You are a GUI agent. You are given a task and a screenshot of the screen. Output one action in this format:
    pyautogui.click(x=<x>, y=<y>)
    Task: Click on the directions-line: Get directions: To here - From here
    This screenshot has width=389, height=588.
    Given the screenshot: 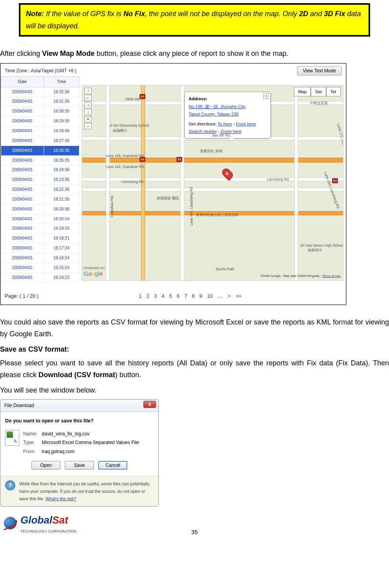 What is the action you would take?
    pyautogui.click(x=228, y=124)
    